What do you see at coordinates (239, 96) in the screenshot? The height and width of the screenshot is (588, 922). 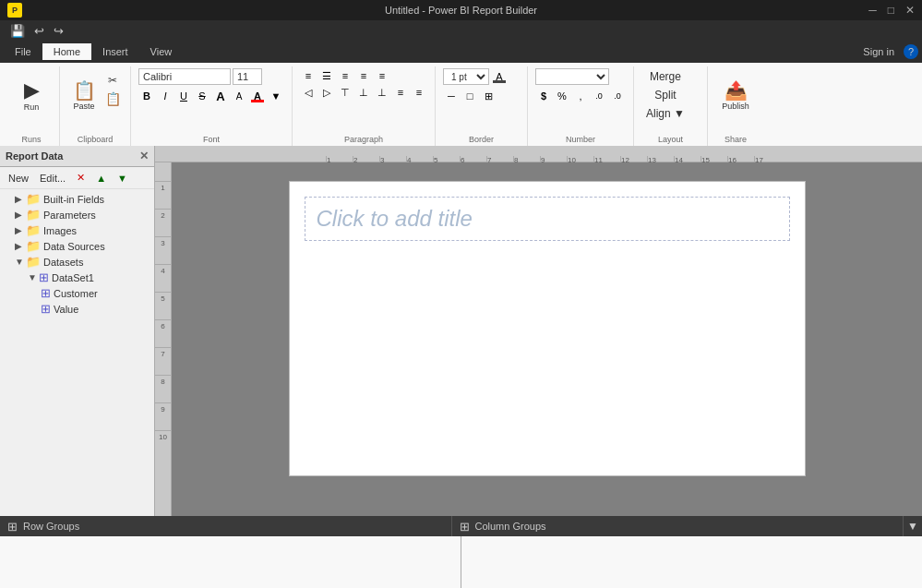 I see `shrink-font-button: A` at bounding box center [239, 96].